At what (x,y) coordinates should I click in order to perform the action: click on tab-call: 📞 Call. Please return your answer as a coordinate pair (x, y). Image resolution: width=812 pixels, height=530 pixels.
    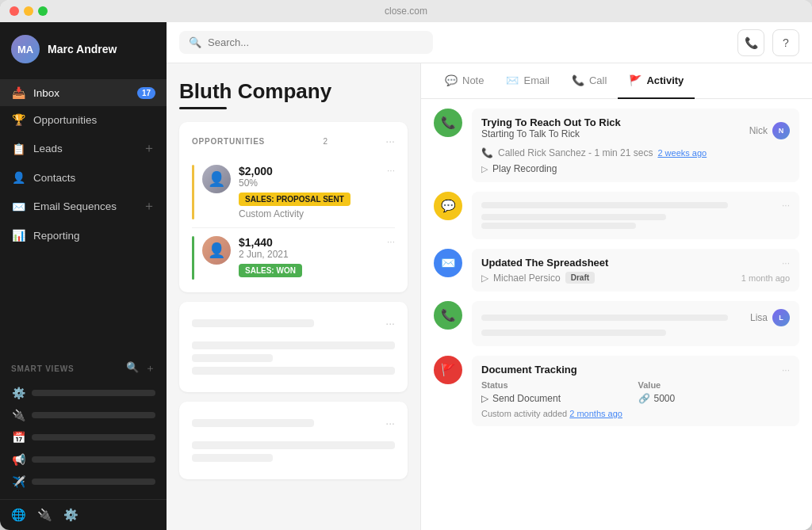
    Looking at the image, I should click on (589, 81).